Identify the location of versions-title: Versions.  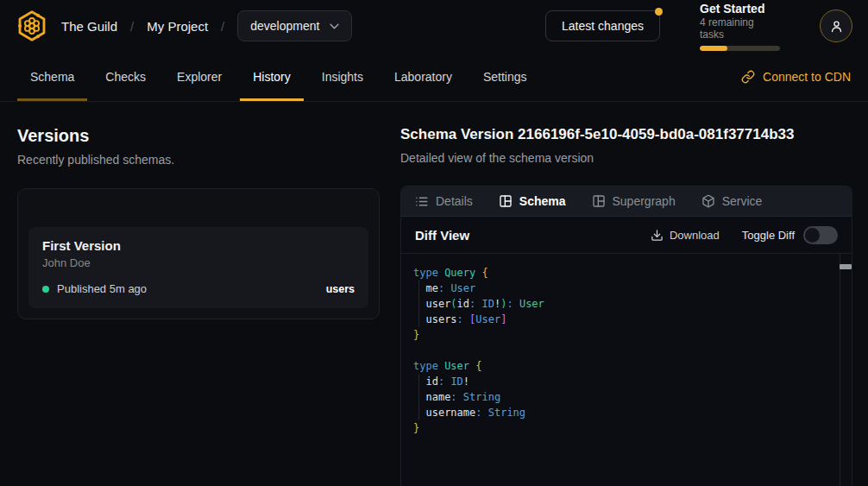
(198, 136).